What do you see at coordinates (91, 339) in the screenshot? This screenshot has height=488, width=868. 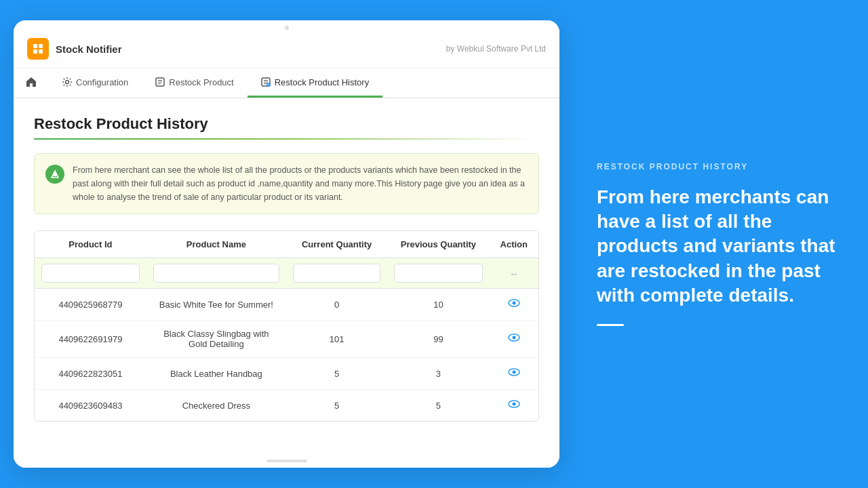 I see `cell-product-id: 4409622691979` at bounding box center [91, 339].